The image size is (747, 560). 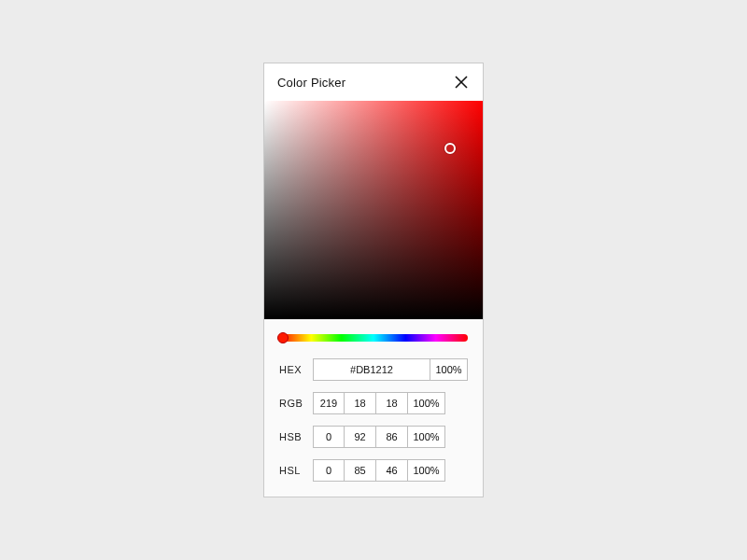 What do you see at coordinates (360, 403) in the screenshot?
I see `rgb-g-input: 18` at bounding box center [360, 403].